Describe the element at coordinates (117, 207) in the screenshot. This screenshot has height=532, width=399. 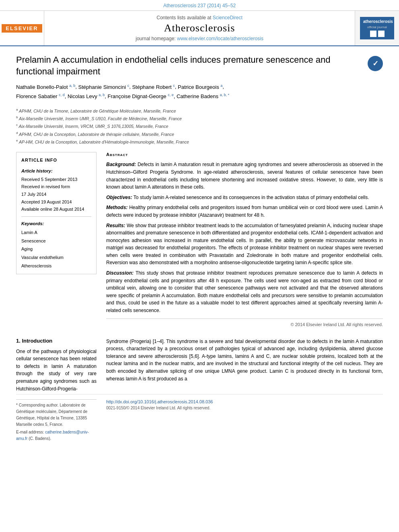
I see `methods-label: Methods:` at that location.